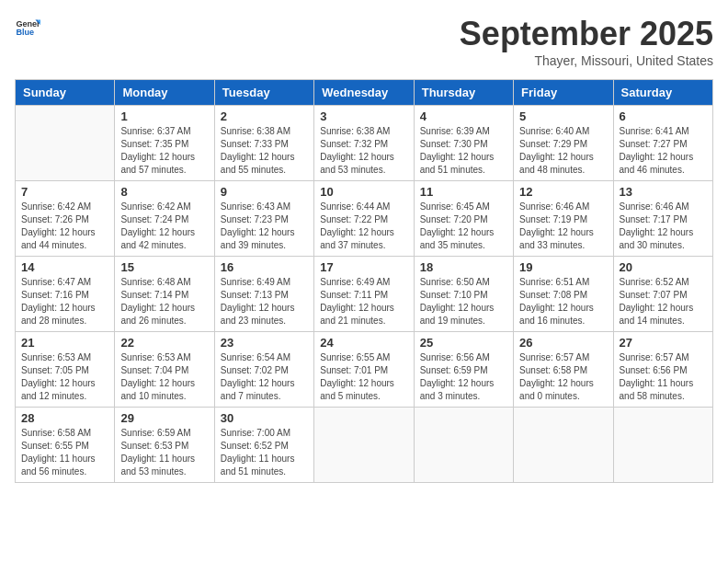 The height and width of the screenshot is (563, 728). What do you see at coordinates (586, 34) in the screenshot?
I see `calendar-title: September 2025` at bounding box center [586, 34].